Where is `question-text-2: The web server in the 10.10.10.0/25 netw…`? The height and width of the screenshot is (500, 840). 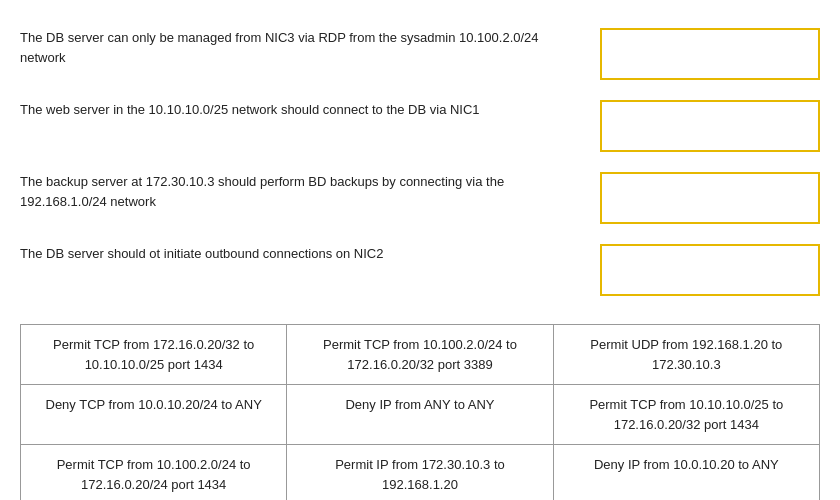
question-text-2: The web server in the 10.10.10.0/25 netw… is located at coordinates (300, 126).